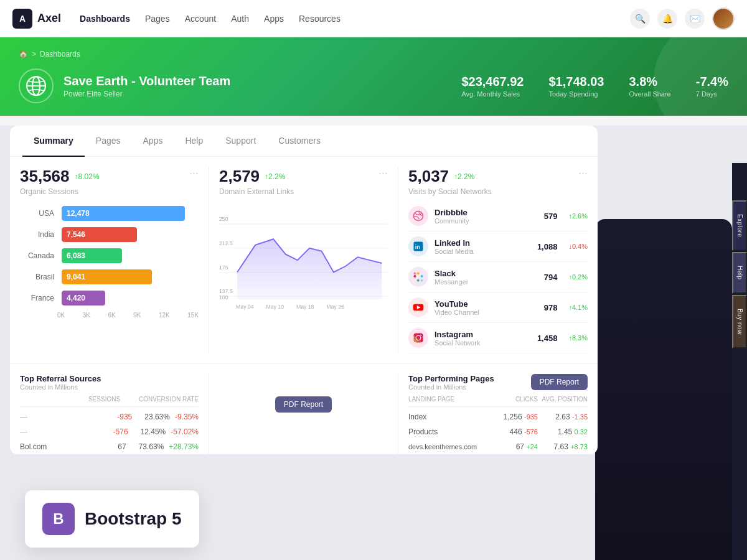 This screenshot has width=747, height=560. What do you see at coordinates (115, 414) in the screenshot?
I see `top-referral-panel: Top Referral Sources Counted in Millions…` at bounding box center [115, 414].